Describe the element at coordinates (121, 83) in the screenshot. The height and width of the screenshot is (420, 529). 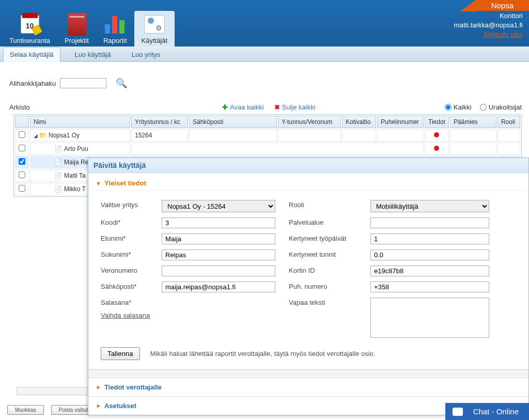
I see `search-icon: 🔍` at that location.